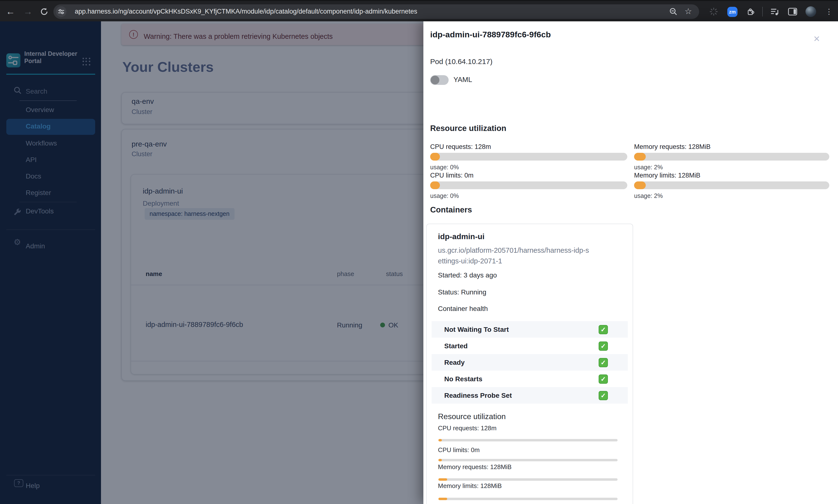 The width and height of the screenshot is (838, 504). Describe the element at coordinates (476, 329) in the screenshot. I see `health-label: Not Waiting To Start` at that location.